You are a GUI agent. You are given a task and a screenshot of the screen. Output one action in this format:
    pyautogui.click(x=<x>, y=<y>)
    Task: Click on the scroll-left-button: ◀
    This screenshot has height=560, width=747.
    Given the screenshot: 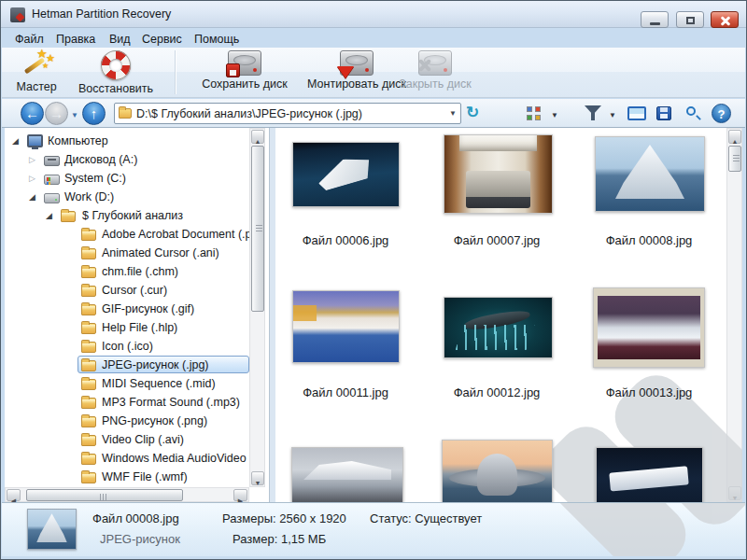 What is the action you would take?
    pyautogui.click(x=13, y=495)
    